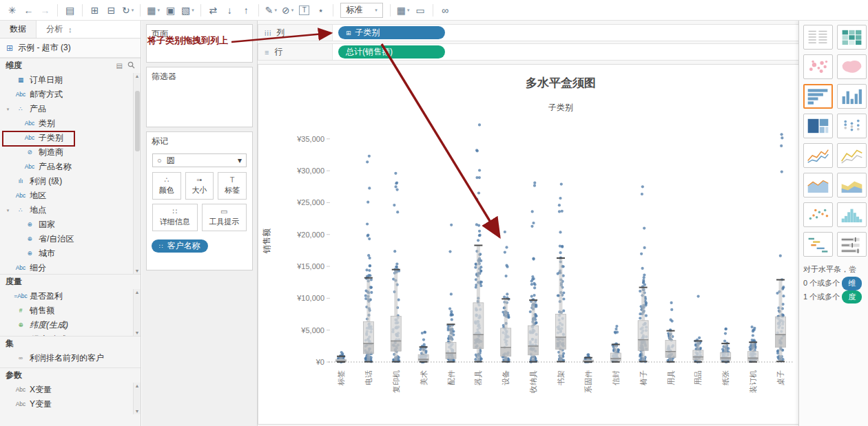 Image resolution: width=868 pixels, height=426 pixels. I want to click on field-item: ılı利润 (级), so click(70, 182).